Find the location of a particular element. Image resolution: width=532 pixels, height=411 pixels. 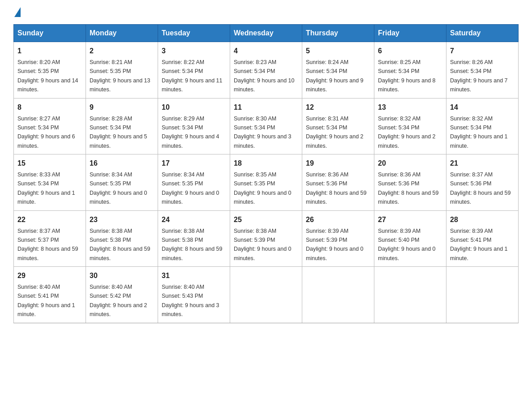

calendar-week-row: 8 Sunrise: 8:27 AMSunset: 5:34 PMDayligh… is located at coordinates (266, 126).